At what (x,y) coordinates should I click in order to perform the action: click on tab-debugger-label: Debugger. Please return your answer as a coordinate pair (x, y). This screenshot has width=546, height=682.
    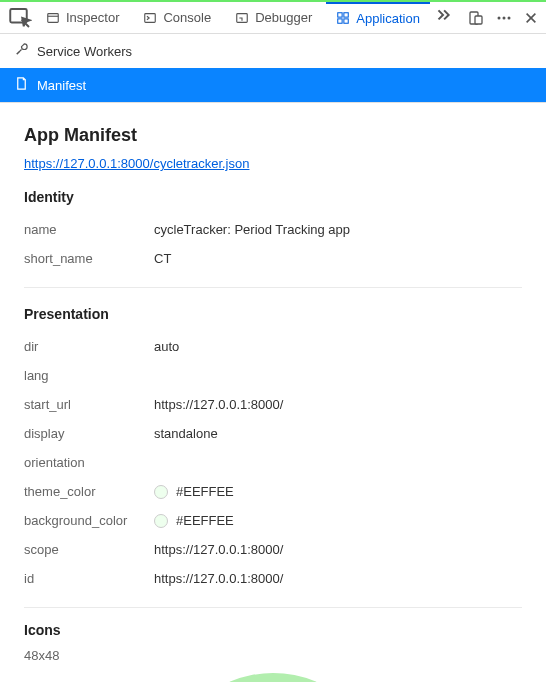
    Looking at the image, I should click on (284, 18).